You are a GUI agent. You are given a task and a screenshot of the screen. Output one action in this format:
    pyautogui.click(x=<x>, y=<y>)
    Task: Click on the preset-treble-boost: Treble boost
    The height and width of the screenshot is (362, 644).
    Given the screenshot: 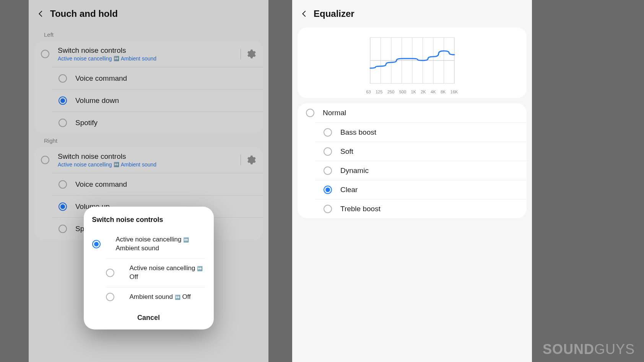 What is the action you would take?
    pyautogui.click(x=421, y=209)
    